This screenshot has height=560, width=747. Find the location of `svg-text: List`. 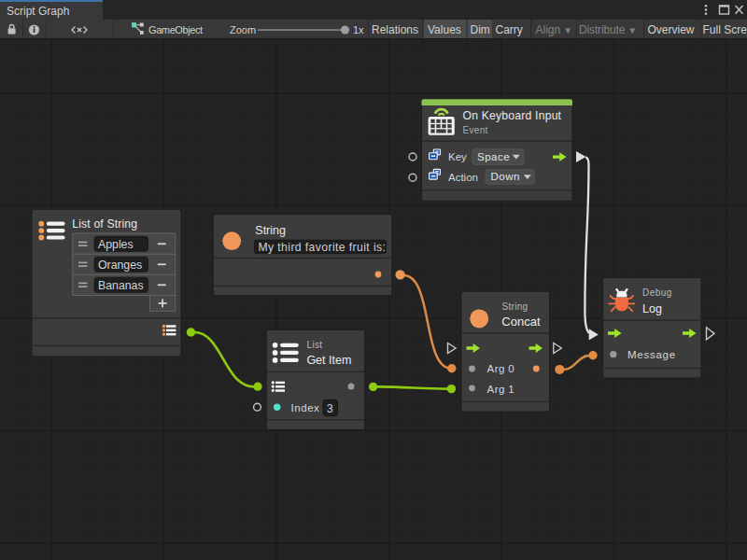

svg-text: List is located at coordinates (316, 345).